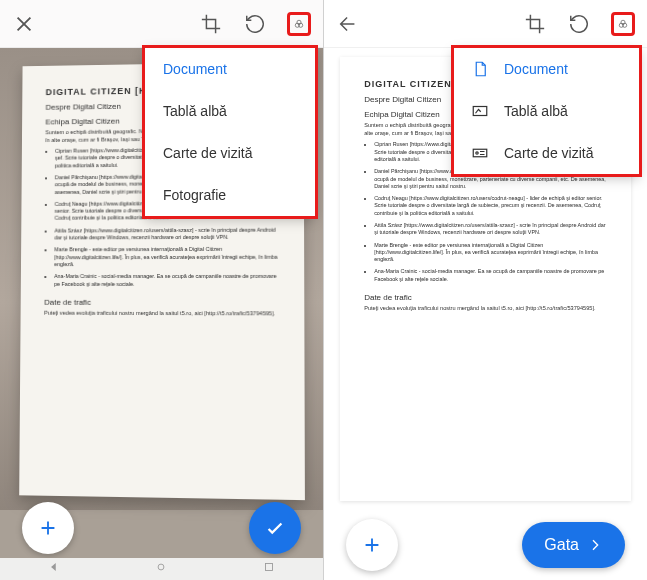  Describe the element at coordinates (480, 153) in the screenshot. I see `card-icon` at that location.